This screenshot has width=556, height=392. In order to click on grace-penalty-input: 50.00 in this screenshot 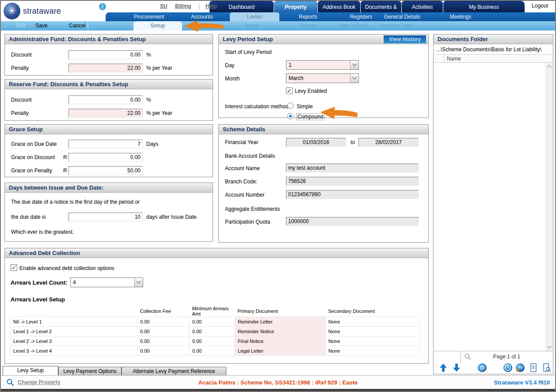, I will do `click(106, 171)`.